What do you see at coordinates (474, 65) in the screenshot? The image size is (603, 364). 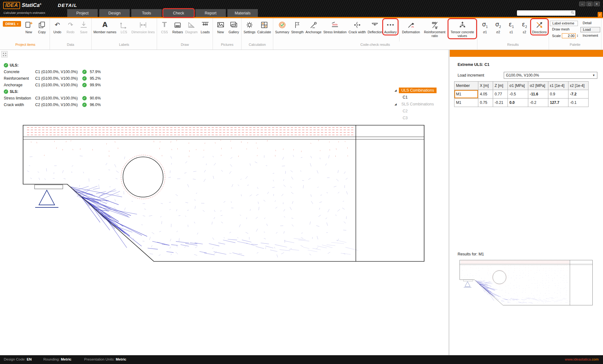 I see `extreme-title: Extreme ULS: C1` at bounding box center [474, 65].